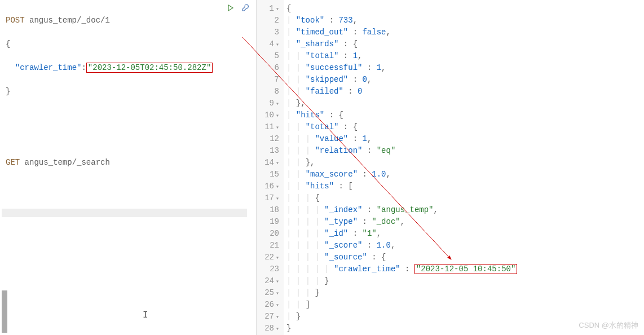  What do you see at coordinates (402, 233) in the screenshot?
I see `code-line: | | | | "_id" : "1",` at bounding box center [402, 233].